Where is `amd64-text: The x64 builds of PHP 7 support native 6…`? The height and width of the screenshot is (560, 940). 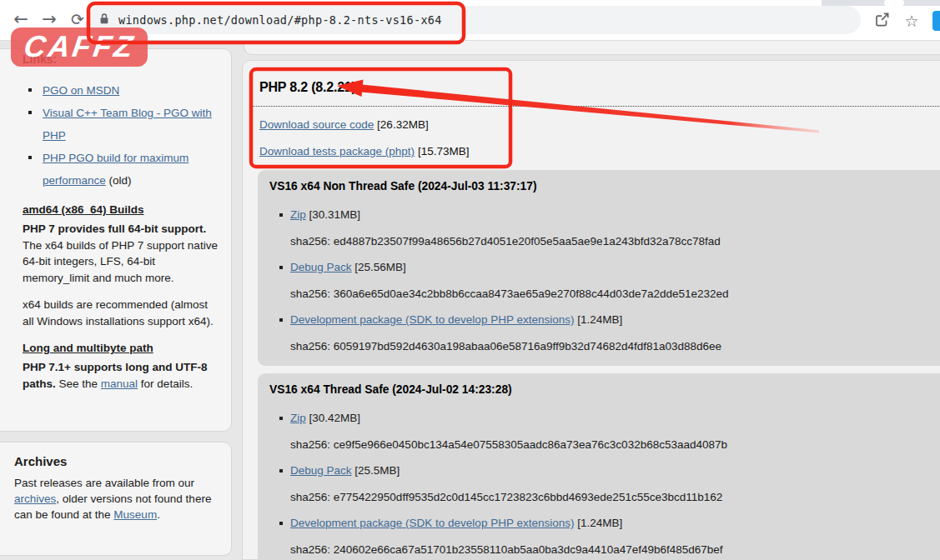 amd64-text: The x64 builds of PHP 7 support native 6… is located at coordinates (120, 262).